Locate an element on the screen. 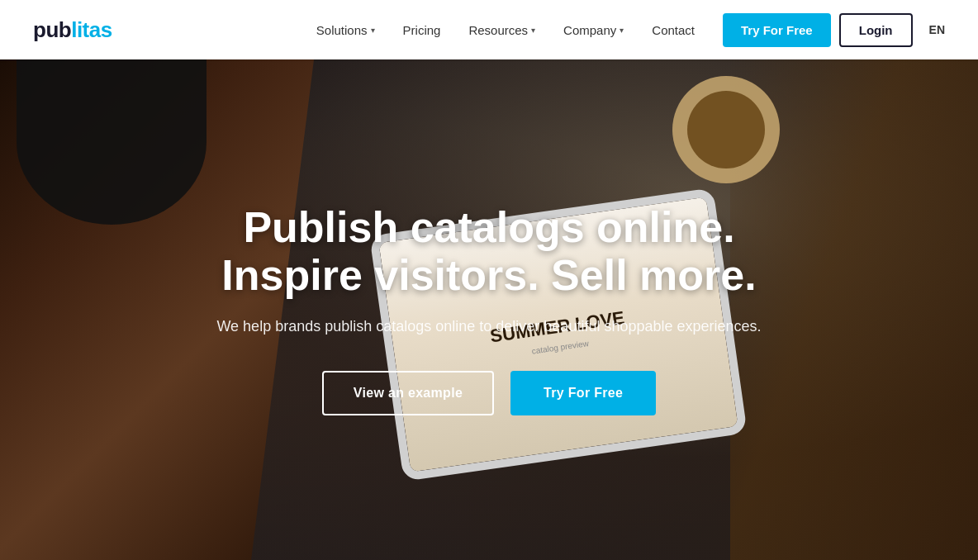  hero-title: Publish catalogs online. Inspire visitor… is located at coordinates (489, 251).